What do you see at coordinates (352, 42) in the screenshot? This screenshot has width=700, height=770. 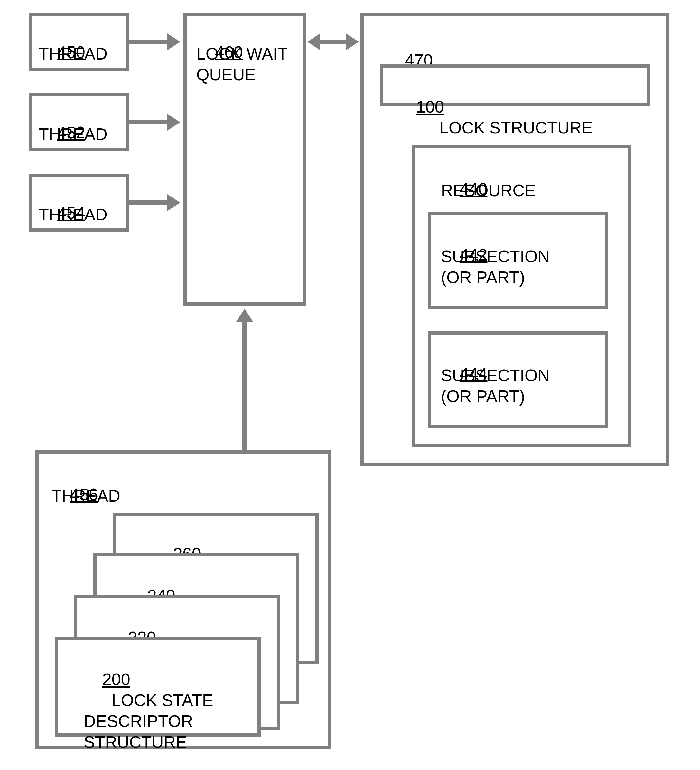 I see `arrow-queue-lock-right-head` at bounding box center [352, 42].